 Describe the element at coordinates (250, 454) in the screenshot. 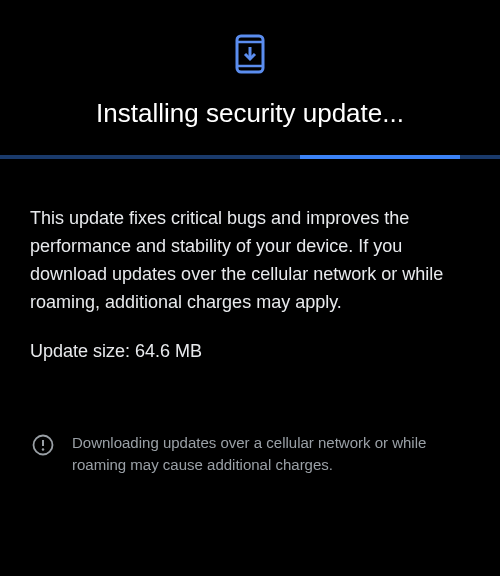

I see `warning-row: Downloading updates over a cellular netw…` at that location.